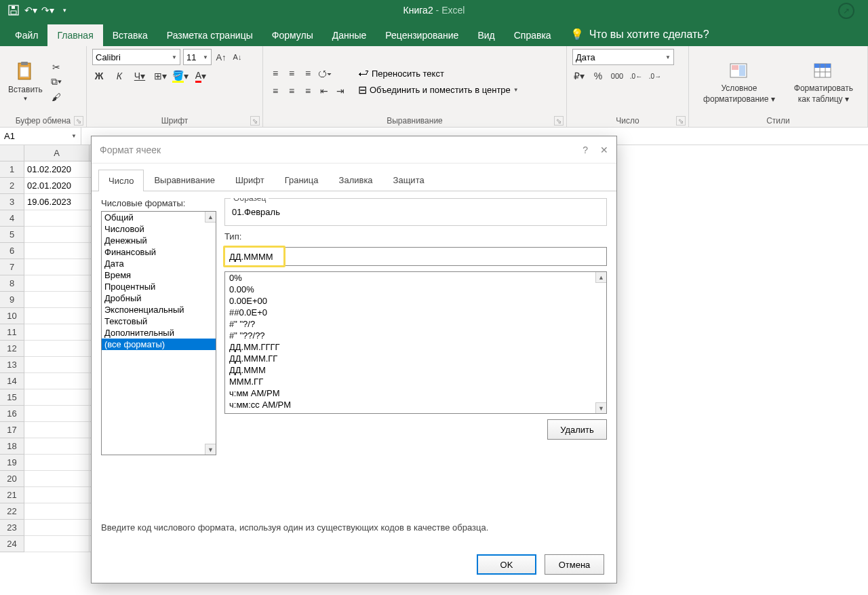  Describe the element at coordinates (159, 333) in the screenshot. I see `category-list: ▲ ▼ ОбщийЧисловойДенежныйФинансовыйДатаВ…` at that location.